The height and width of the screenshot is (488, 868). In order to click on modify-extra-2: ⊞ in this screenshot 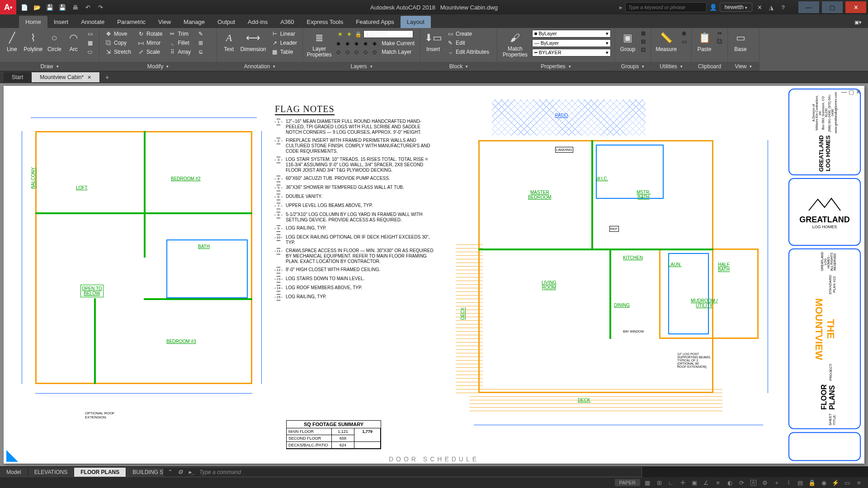, I will do `click(201, 43)`.